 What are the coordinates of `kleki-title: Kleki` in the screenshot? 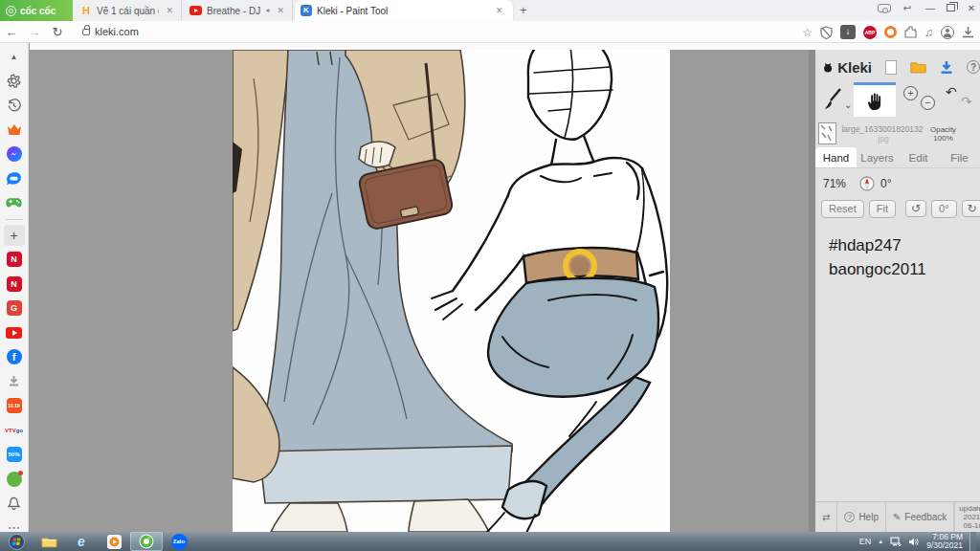 It's located at (855, 67).